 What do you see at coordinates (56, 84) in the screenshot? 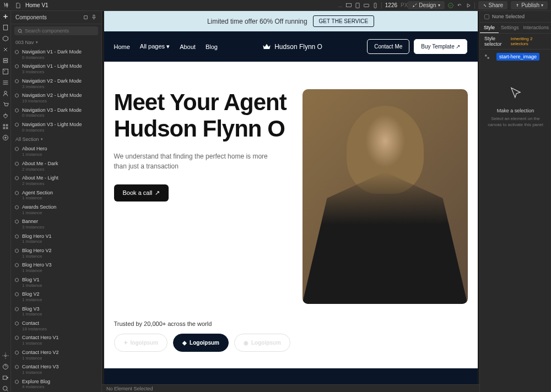
I see `component-item: Navigation V2 - Dark Mode3 instances` at bounding box center [56, 84].